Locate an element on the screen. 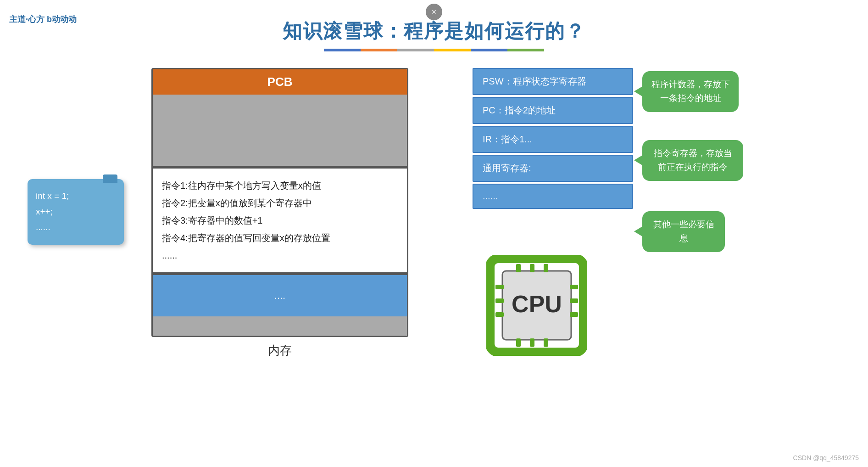 The height and width of the screenshot is (467, 868). bubble-program-counter: 程序计数器，存放下一条指令的地址 is located at coordinates (690, 92).